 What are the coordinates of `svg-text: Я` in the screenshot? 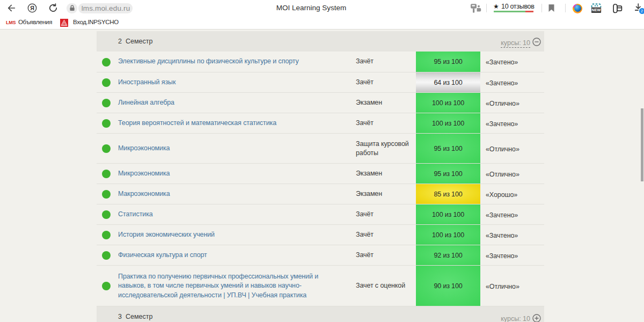 It's located at (32, 8).